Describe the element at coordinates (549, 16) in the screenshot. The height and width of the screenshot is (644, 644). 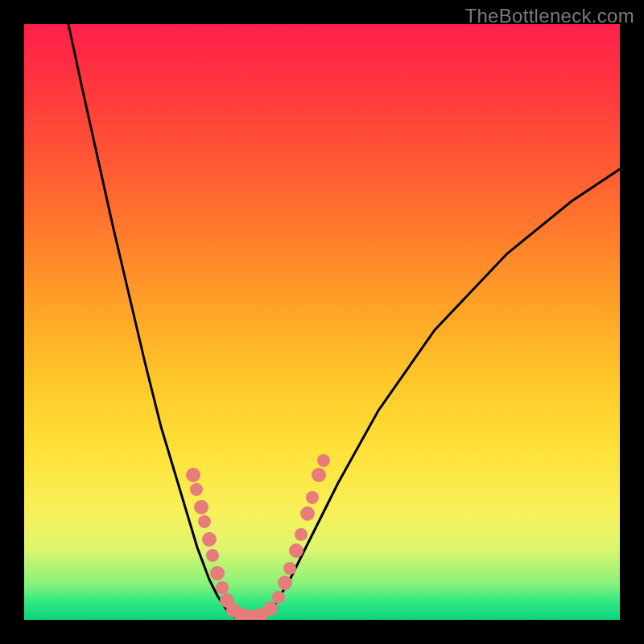
I see `watermark-text: TheBottleneck.com` at that location.